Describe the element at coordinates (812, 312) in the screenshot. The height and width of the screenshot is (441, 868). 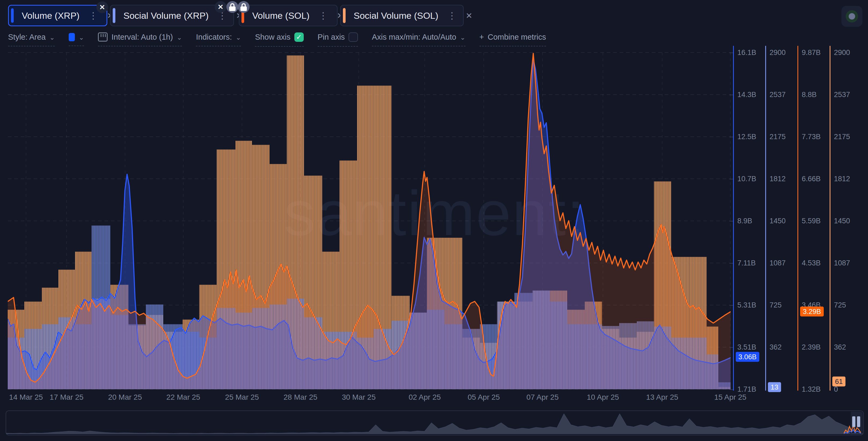
I see `current-value-badge: 3.29B` at that location.